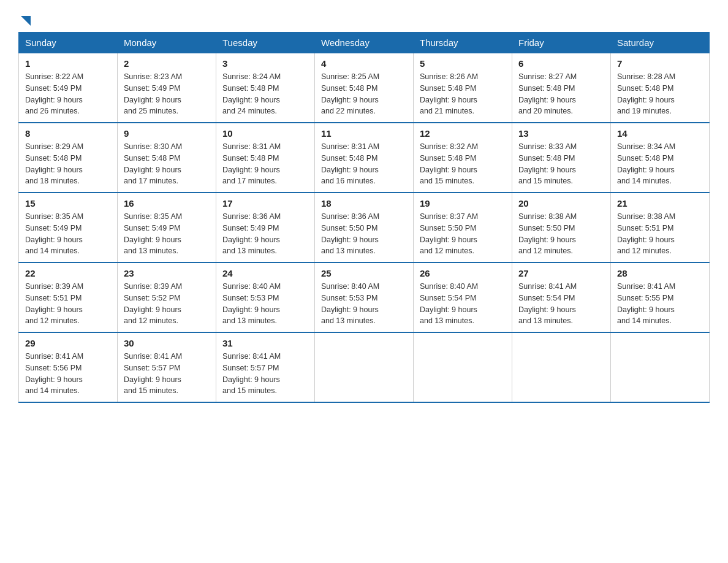  What do you see at coordinates (68, 94) in the screenshot?
I see `day-info: Sunrise: 8:22 AM Sunset: 5:49 PM Dayligh…` at bounding box center [68, 94].